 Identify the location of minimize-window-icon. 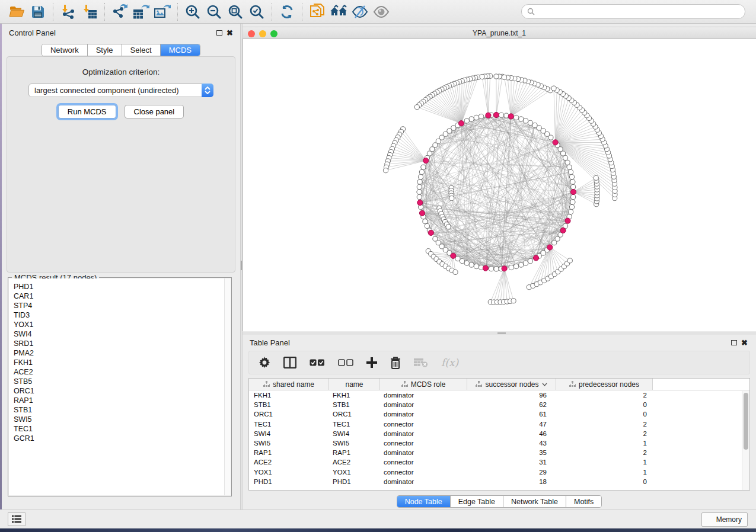
(263, 34).